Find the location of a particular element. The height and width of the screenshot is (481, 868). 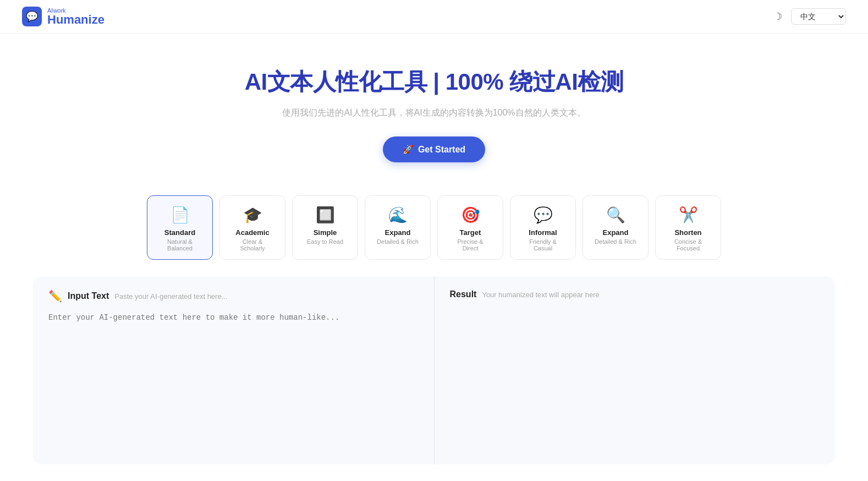

input-hint: Paste your AI-generated text here... is located at coordinates (171, 296).